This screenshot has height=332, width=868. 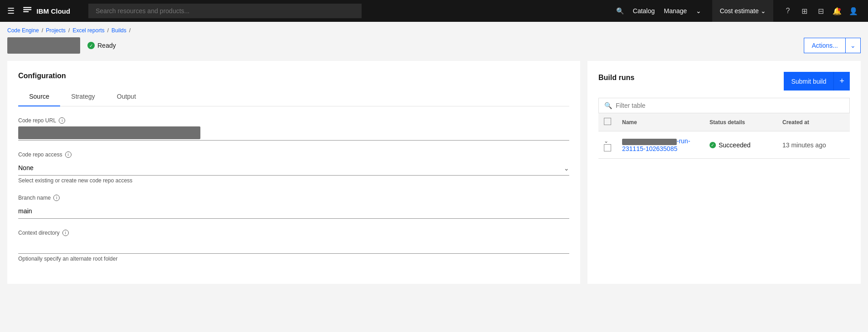 I want to click on brand-logo: IBM Cloud, so click(x=51, y=11).